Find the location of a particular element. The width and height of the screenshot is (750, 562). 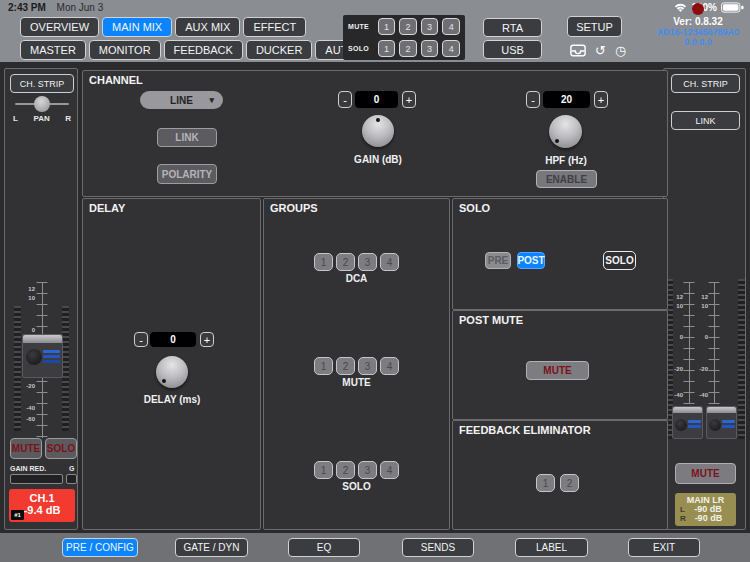

solo-pad-label: SOLO is located at coordinates (361, 48).